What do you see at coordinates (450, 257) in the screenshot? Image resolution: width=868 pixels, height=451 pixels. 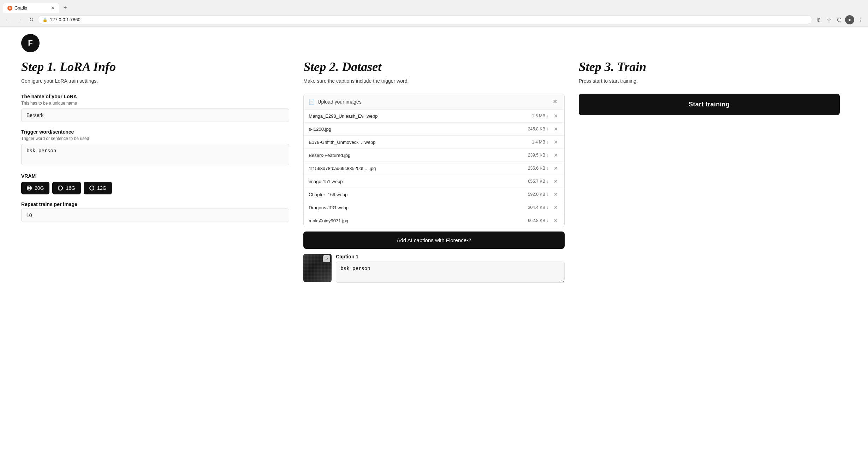 I see `caption-label: Caption 1` at bounding box center [450, 257].